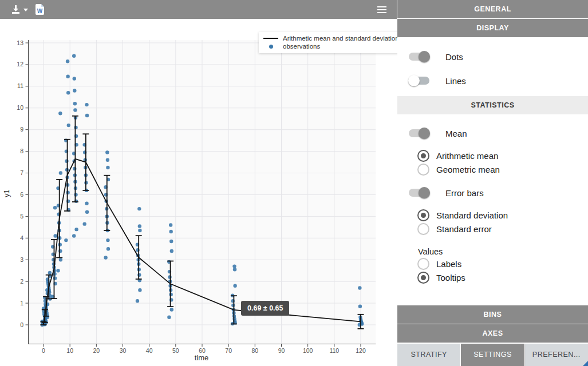  What do you see at coordinates (429, 355) in the screenshot?
I see `tab-stratify: STRATIFY` at bounding box center [429, 355].